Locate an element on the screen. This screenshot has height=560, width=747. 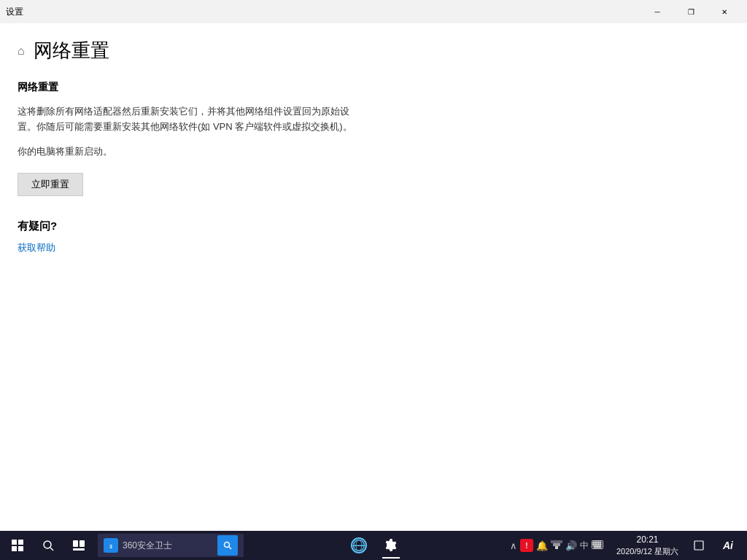
tray-lang-text: 中 is located at coordinates (584, 545).